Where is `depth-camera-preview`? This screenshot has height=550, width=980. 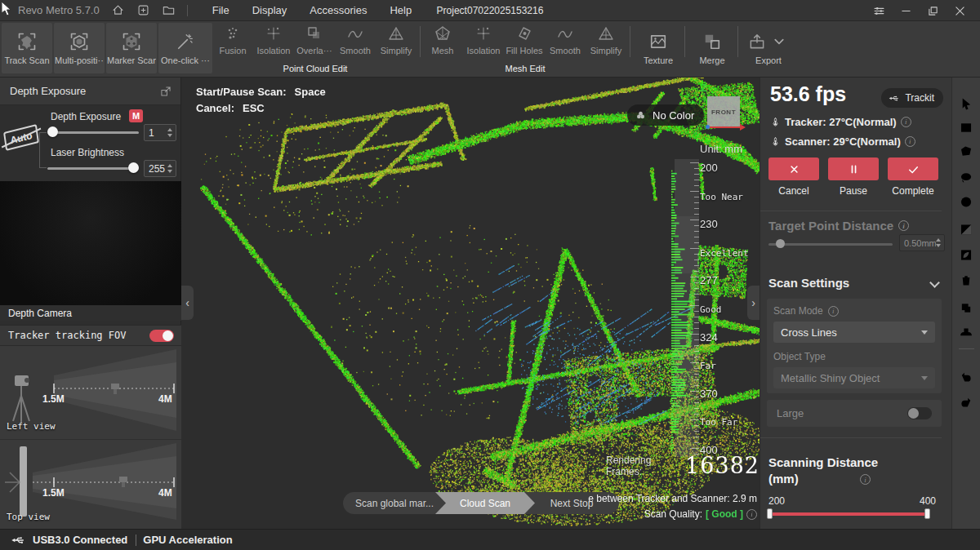
depth-camera-preview is located at coordinates (91, 243).